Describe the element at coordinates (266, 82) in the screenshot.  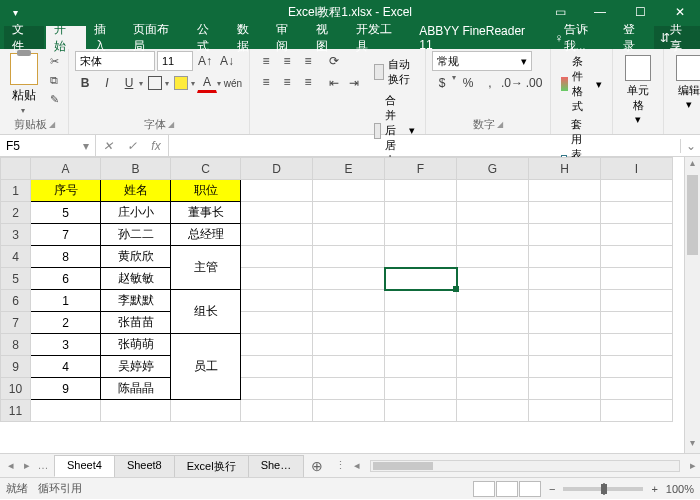
I see `align-left-button: ≡` at that location.